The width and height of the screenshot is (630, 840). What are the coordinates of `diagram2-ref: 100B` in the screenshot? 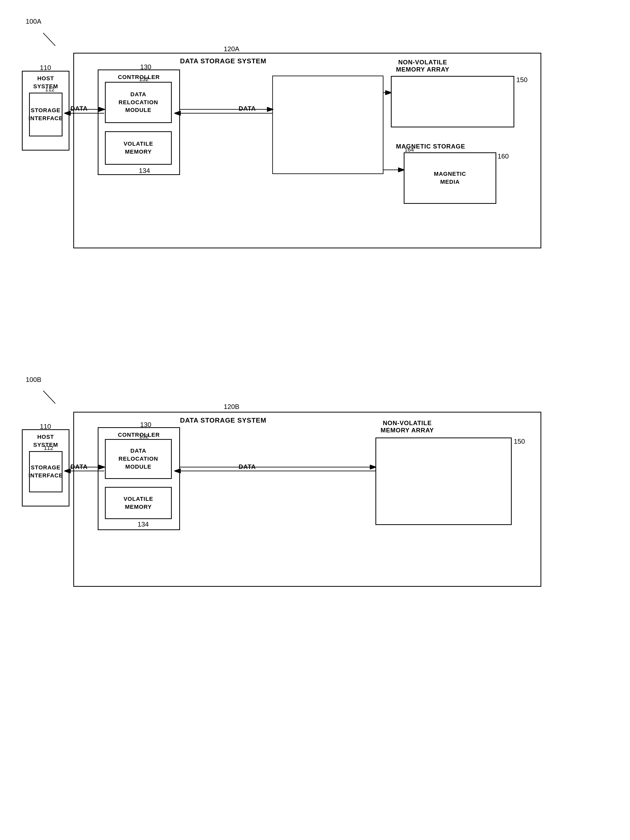 It's located at (33, 380).